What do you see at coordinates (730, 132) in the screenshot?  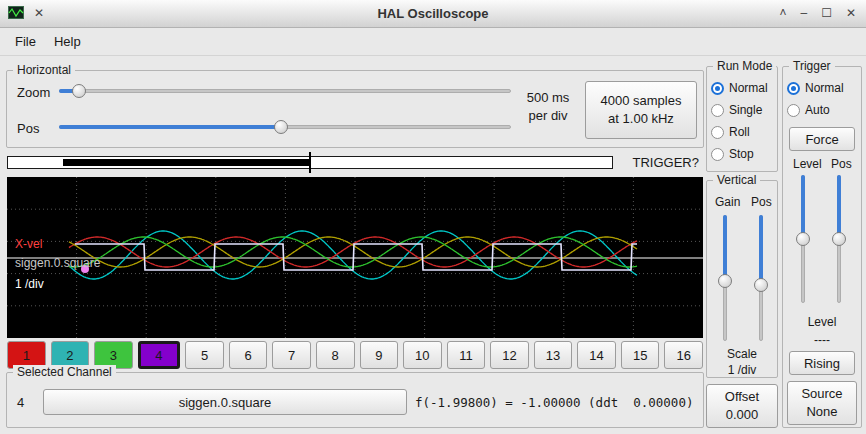 I see `run-mode-roll: Roll` at bounding box center [730, 132].